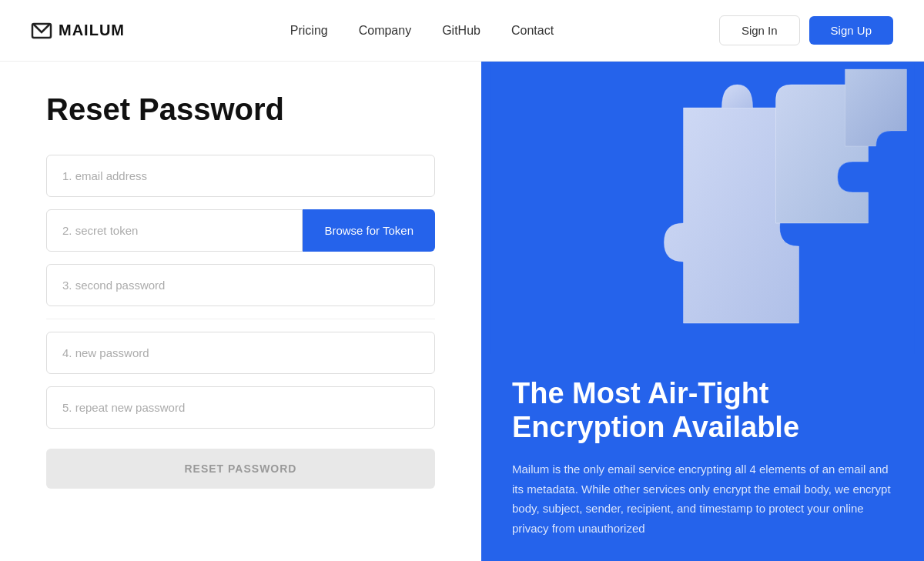 Image resolution: width=924 pixels, height=561 pixels. What do you see at coordinates (852, 31) in the screenshot?
I see `signup-button: Sign Up` at bounding box center [852, 31].